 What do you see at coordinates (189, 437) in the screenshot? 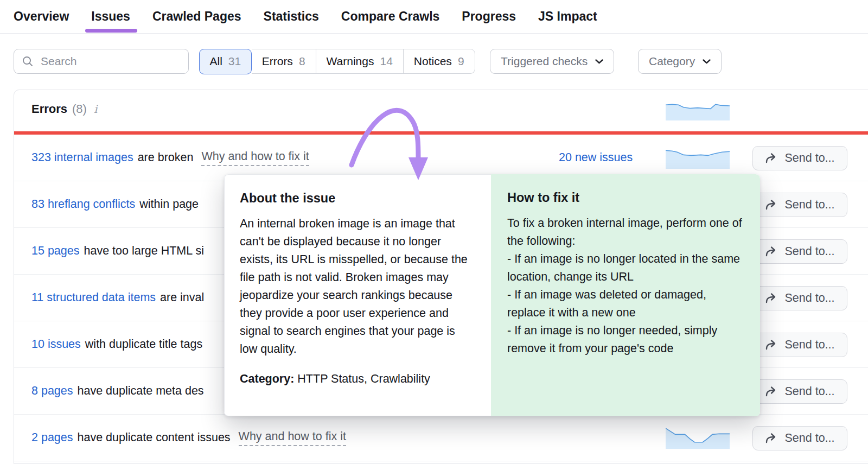
I see `issue-text: 2 pages have duplicate content issues Wh…` at bounding box center [189, 437].